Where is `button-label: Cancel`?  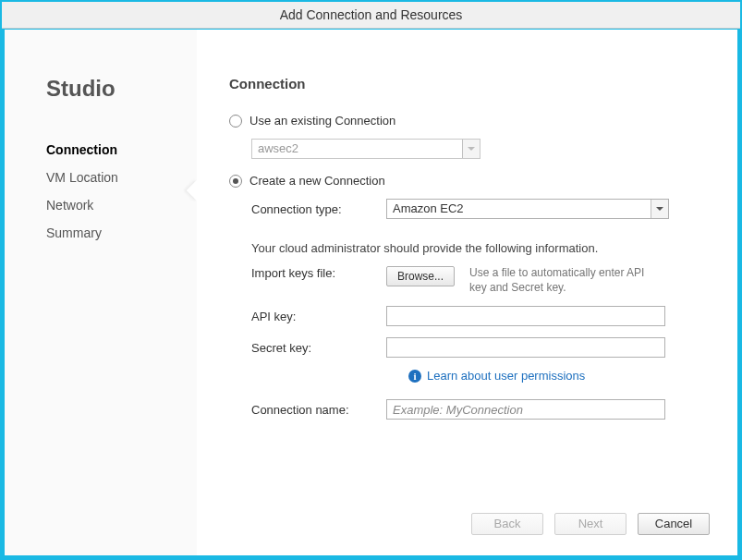 button-label: Cancel is located at coordinates (674, 523).